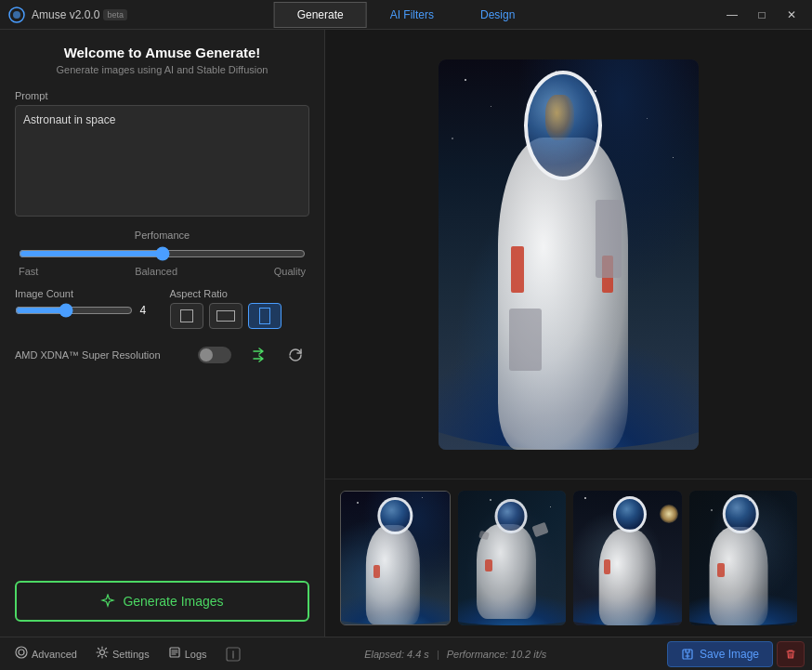  What do you see at coordinates (196, 654) in the screenshot?
I see `logs-label: Logs` at bounding box center [196, 654].